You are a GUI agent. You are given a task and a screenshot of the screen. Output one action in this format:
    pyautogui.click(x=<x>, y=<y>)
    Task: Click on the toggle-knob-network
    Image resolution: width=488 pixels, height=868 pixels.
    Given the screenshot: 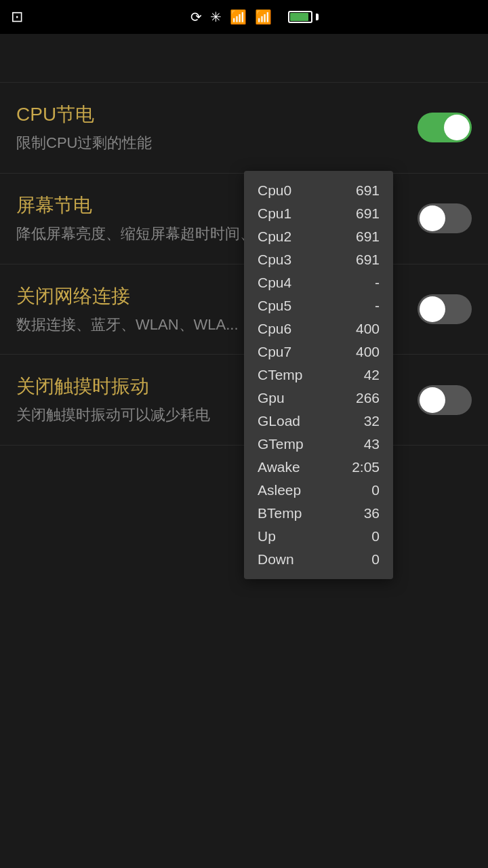 What is the action you would take?
    pyautogui.click(x=432, y=309)
    